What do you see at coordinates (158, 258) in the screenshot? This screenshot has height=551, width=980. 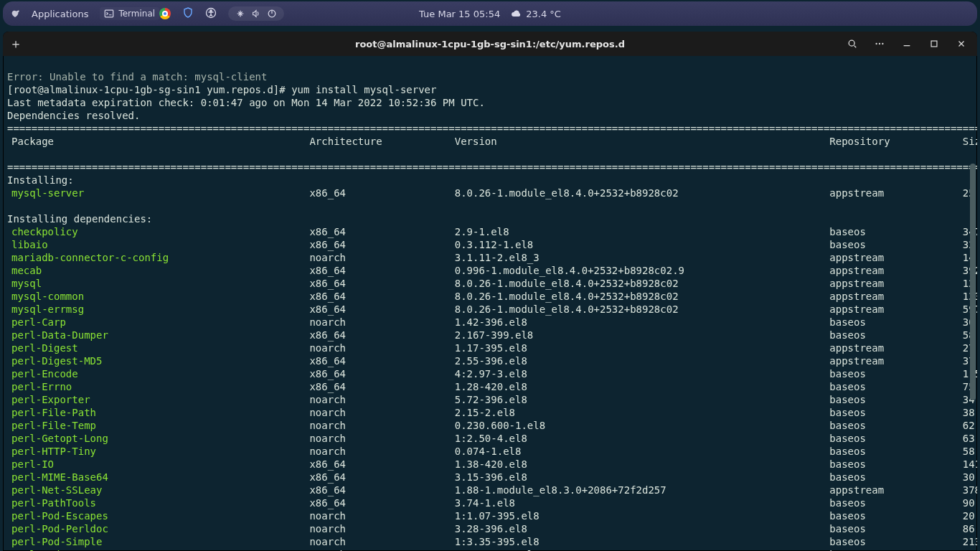 I see `pkg-name: mariadb-connector-c-config` at bounding box center [158, 258].